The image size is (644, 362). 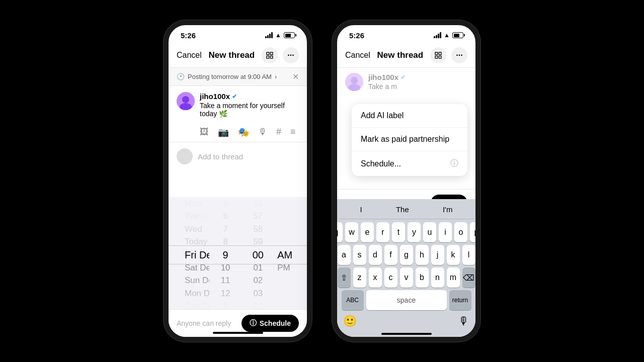 I want to click on key-o: o, so click(x=461, y=232).